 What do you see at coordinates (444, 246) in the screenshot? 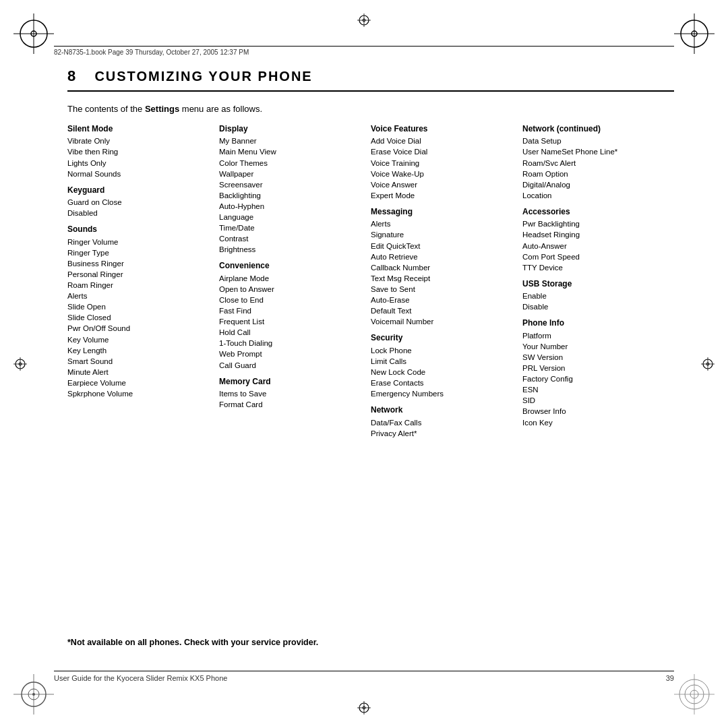
I see `list-item: Edit QuickText` at bounding box center [444, 246].